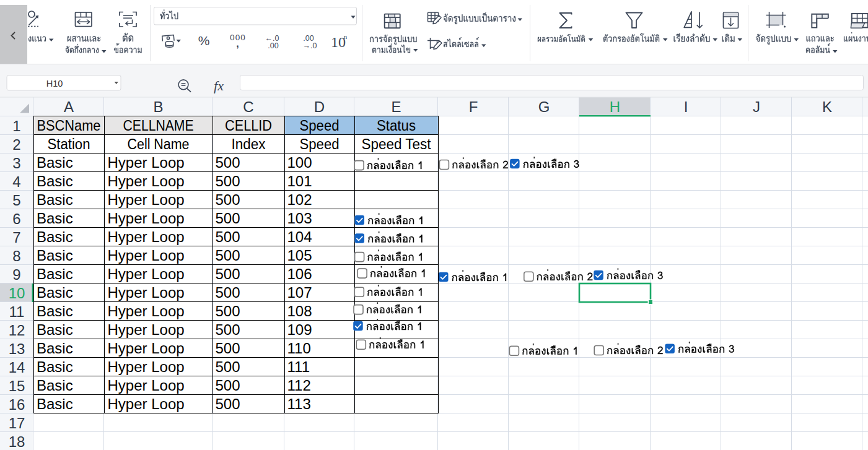 This screenshot has height=450, width=868. What do you see at coordinates (159, 144) in the screenshot?
I see `svg-text: Cell Name` at bounding box center [159, 144].